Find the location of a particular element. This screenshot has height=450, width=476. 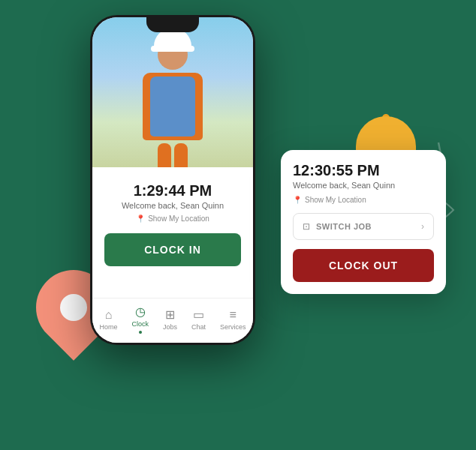

nav-clock-label: Clock is located at coordinates (140, 324).